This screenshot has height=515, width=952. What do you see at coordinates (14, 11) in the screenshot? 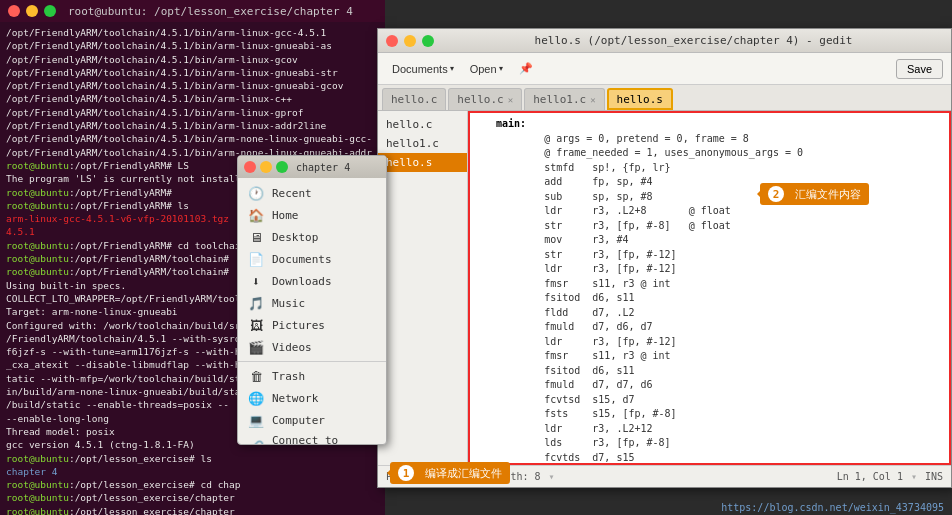
I see `terminal-close-btn` at bounding box center [14, 11].